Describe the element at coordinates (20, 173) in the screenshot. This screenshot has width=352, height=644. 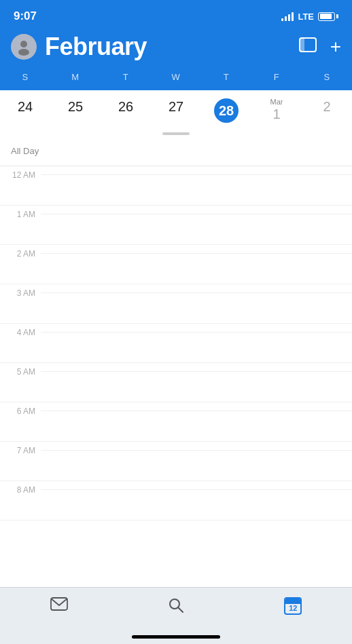
I see `time-label-12am: 12 AM` at that location.